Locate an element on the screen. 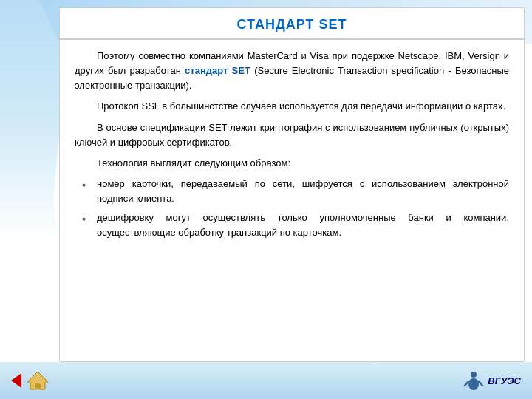  paragraph-3: В основе спецификации SET лежит криптогр… is located at coordinates (292, 135).